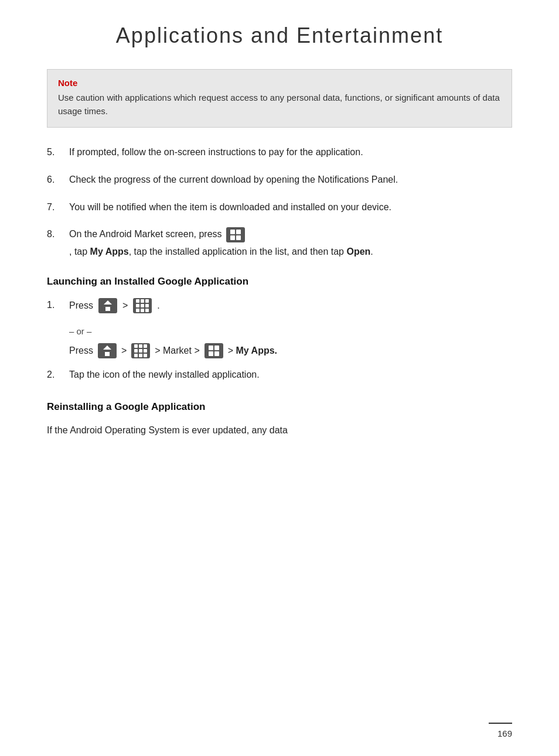 Image resolution: width=559 pixels, height=756 pixels. I want to click on step-7-number: 7., so click(58, 207).